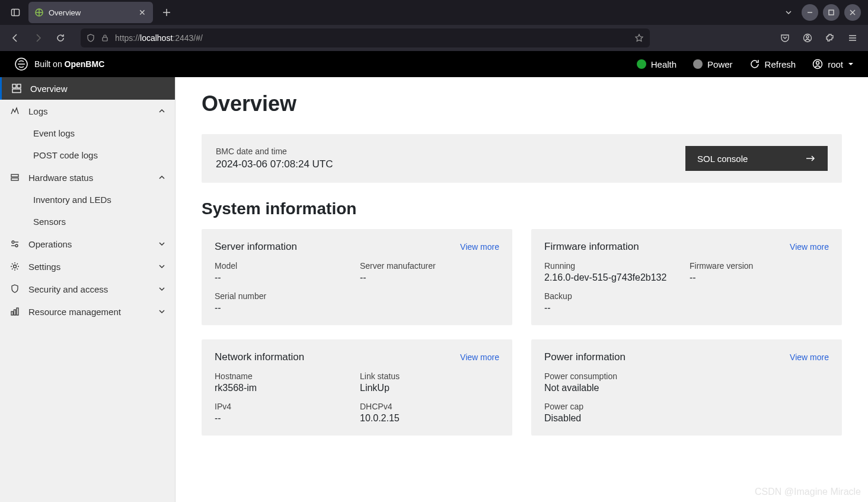  Describe the element at coordinates (357, 387) in the screenshot. I see `network-info-card: Network information View more Hostnamerk…` at that location.